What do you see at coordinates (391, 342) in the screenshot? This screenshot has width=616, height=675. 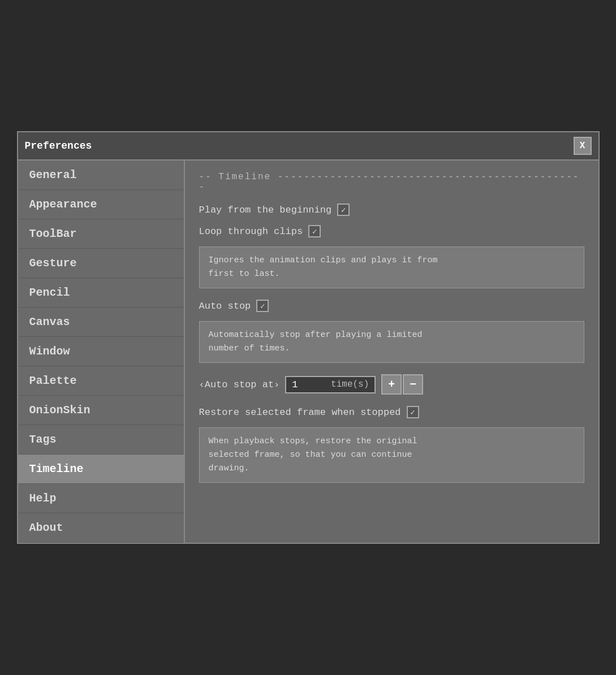 I see `auto-stop-description: Automatically stop after playing a limit…` at bounding box center [391, 342].